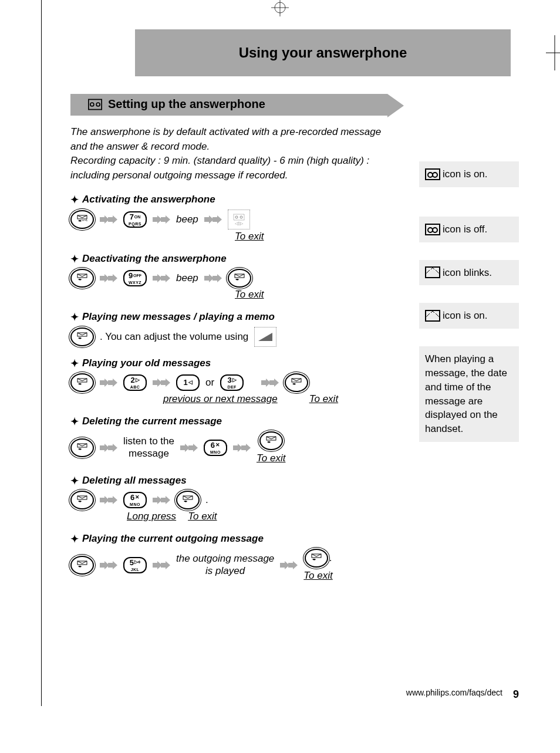 The width and height of the screenshot is (560, 753). I want to click on prev-next-label: previous or next message, so click(221, 399).